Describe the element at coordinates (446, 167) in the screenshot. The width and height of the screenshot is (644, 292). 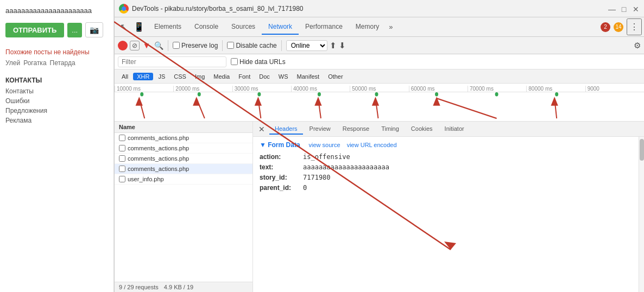
I see `form-data-row-text: text: аааааааааааааааааааааа` at that location.